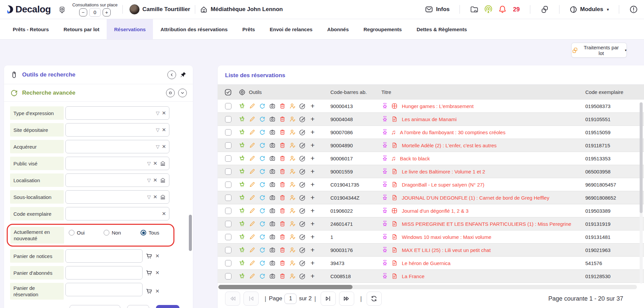  Describe the element at coordinates (516, 9) in the screenshot. I see `notifications-count: 29` at that location.